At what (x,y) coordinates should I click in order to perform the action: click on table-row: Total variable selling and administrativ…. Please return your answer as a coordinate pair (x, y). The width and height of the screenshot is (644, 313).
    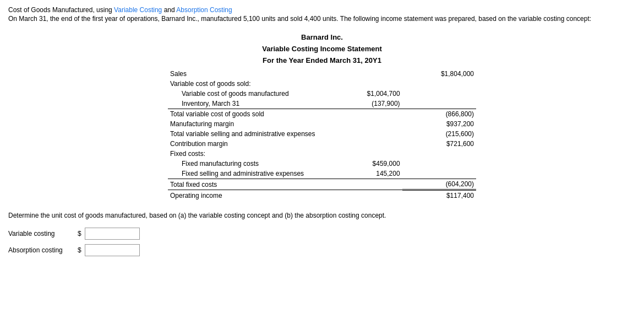
    Looking at the image, I should click on (322, 134).